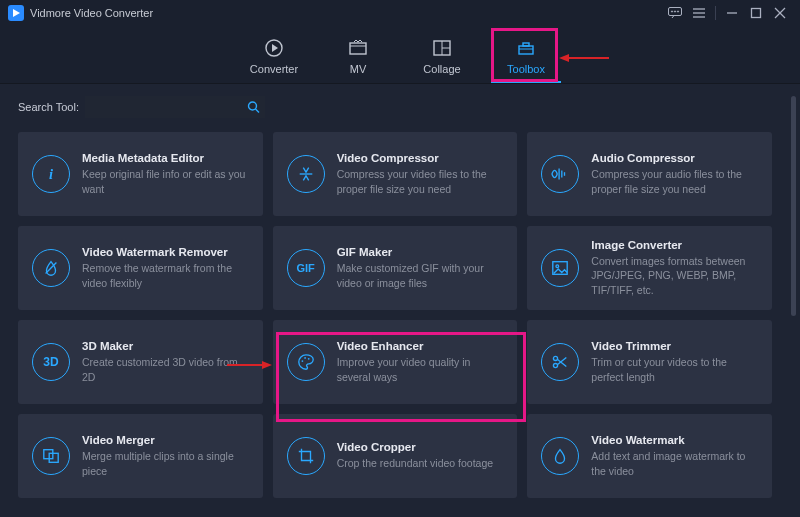 The width and height of the screenshot is (800, 517). I want to click on search-row: Search Tool:, so click(400, 107).